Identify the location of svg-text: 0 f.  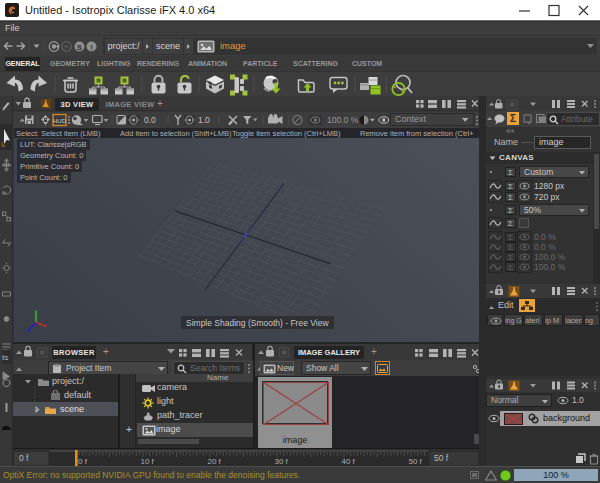
(83, 462).